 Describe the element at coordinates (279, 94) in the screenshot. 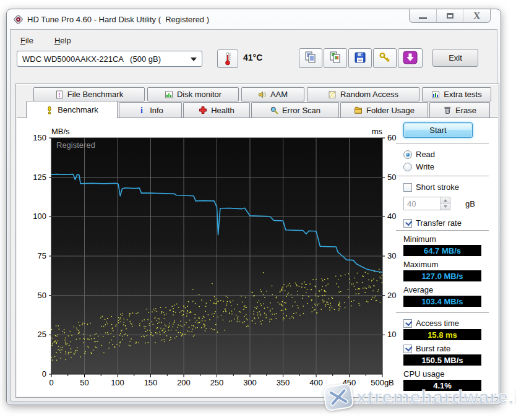

I see `tab-label: AAM` at that location.